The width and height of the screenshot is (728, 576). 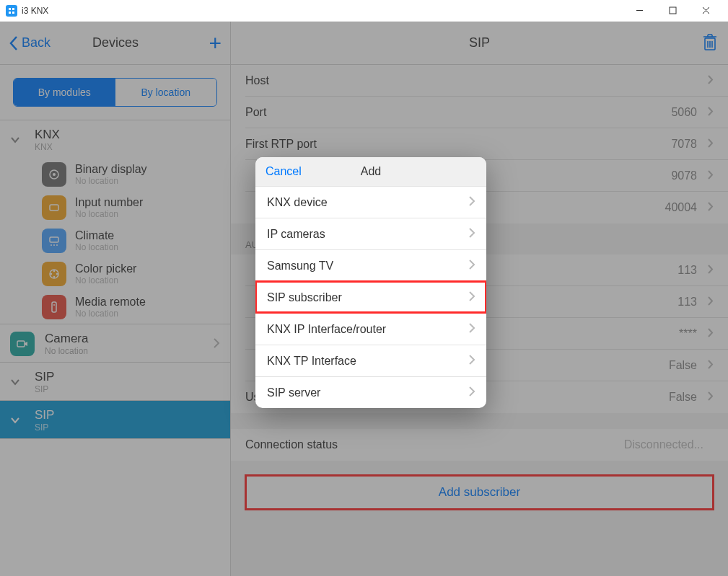 I want to click on maximize-button, so click(x=672, y=11).